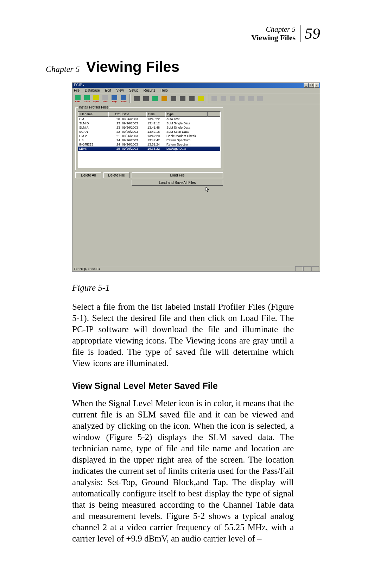  I want to click on install-profiler-files-group: Filename Ext Date Time Type CM2009/26/20…, so click(149, 139).